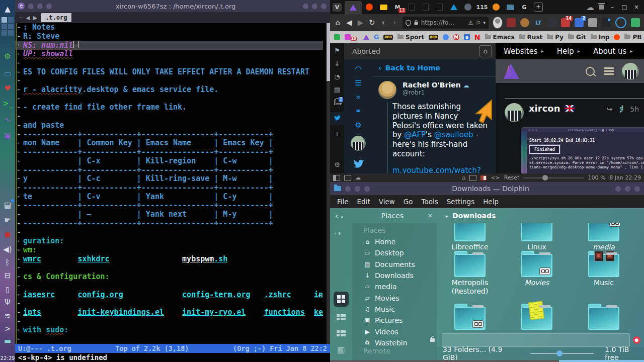 The width and height of the screenshot is (644, 362). What do you see at coordinates (525, 23) in the screenshot?
I see `cookie-icon` at bounding box center [525, 23].